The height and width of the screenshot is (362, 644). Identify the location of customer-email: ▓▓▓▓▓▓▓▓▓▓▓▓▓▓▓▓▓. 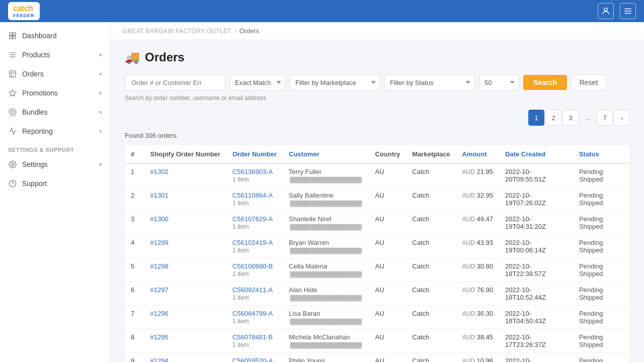
(326, 274).